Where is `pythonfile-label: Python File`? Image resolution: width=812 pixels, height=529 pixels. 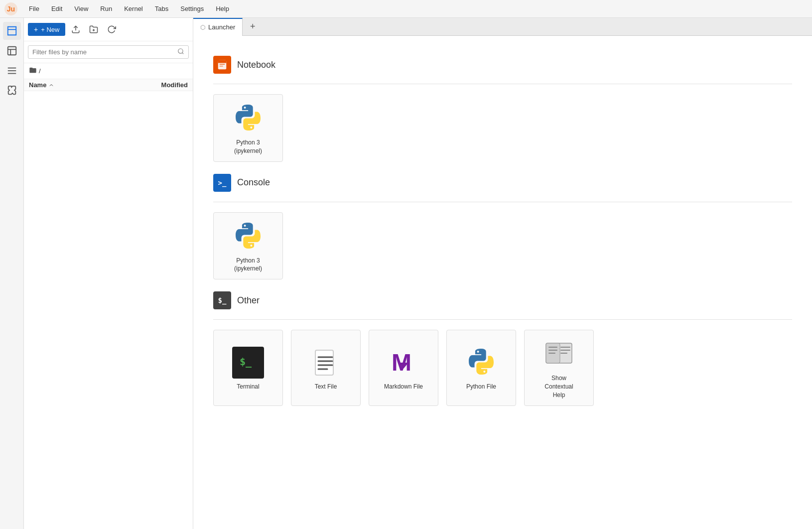
pythonfile-label: Python File is located at coordinates (481, 387).